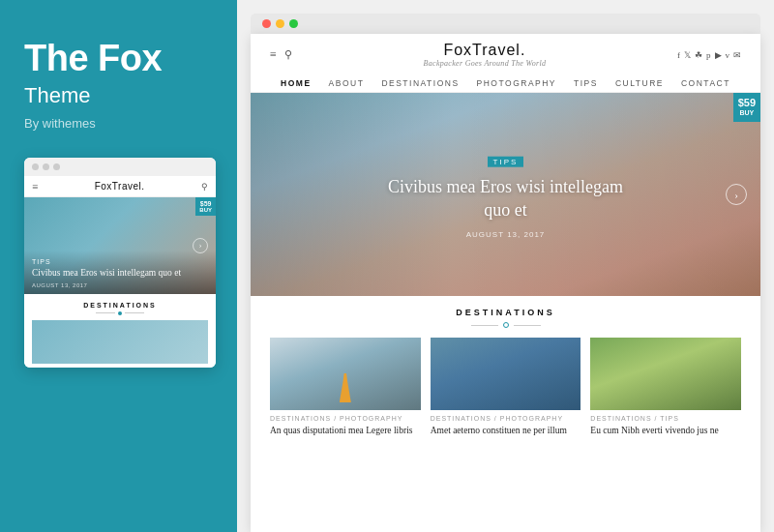 The image size is (774, 532). I want to click on nav-contact: CONTACT, so click(706, 83).